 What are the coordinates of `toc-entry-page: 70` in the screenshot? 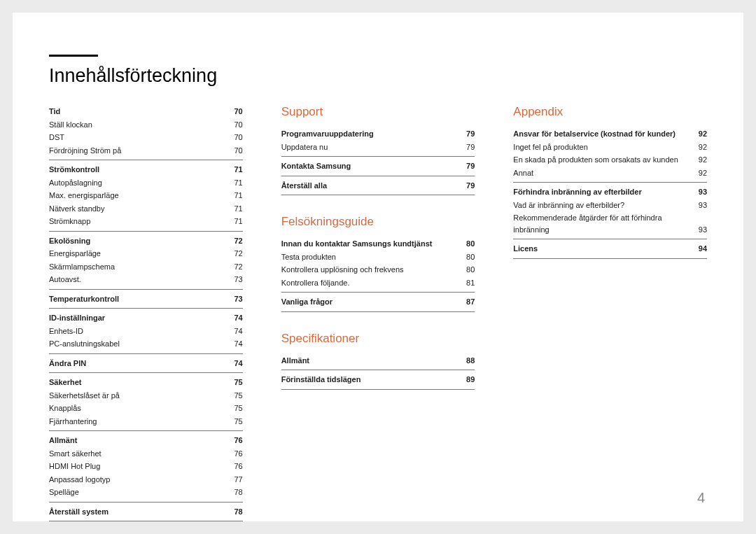 It's located at (234, 151).